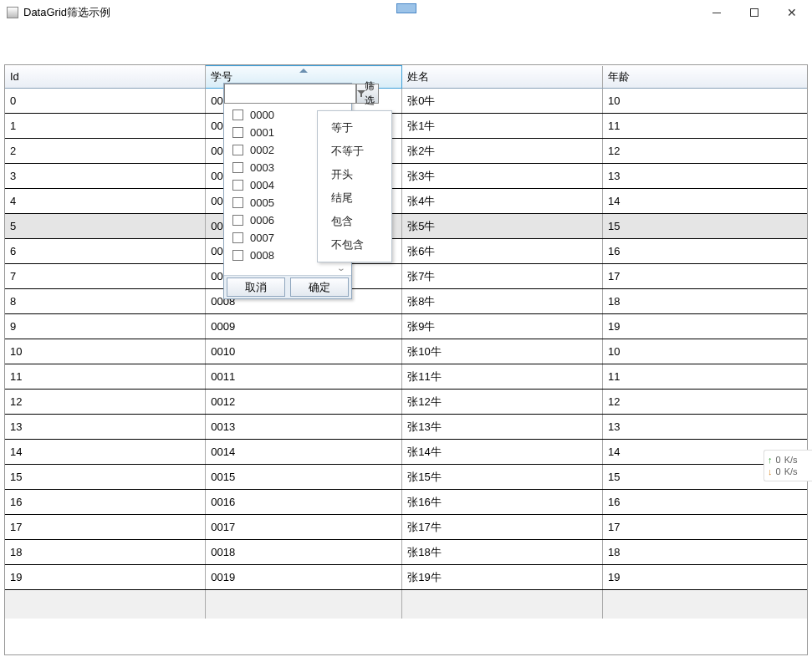 Image resolution: width=812 pixels, height=662 pixels. I want to click on filter-op-item: 开头, so click(355, 175).